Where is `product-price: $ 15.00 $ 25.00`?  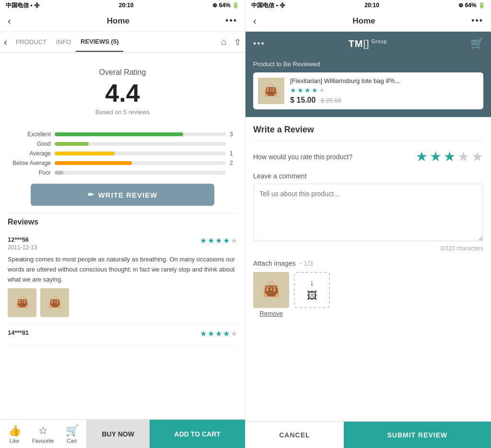
product-price: $ 15.00 $ 25.00 is located at coordinates (345, 100).